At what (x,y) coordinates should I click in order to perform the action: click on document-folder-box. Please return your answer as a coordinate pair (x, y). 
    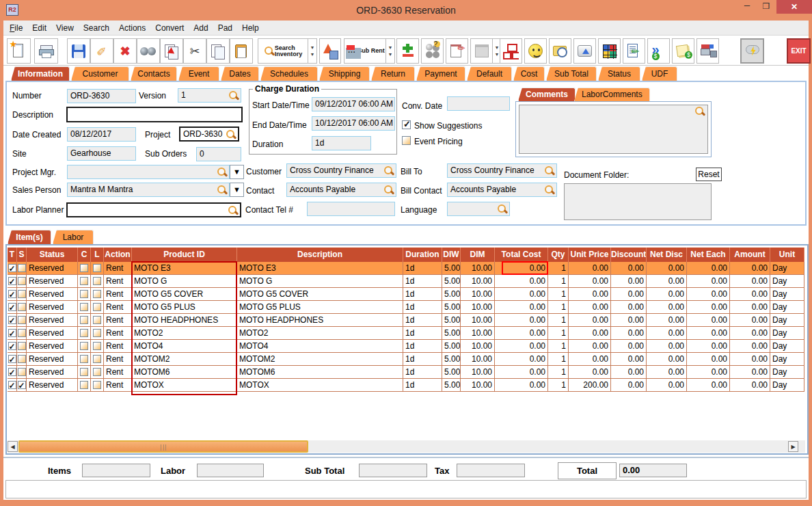
    Looking at the image, I should click on (638, 202).